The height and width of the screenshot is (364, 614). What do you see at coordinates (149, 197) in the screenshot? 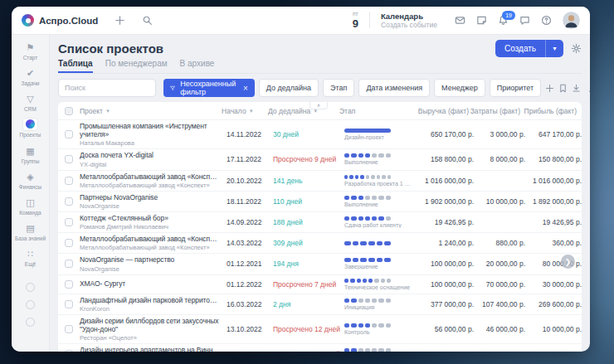
I see `project-title: Партнеры NovaOrganise` at bounding box center [149, 197].